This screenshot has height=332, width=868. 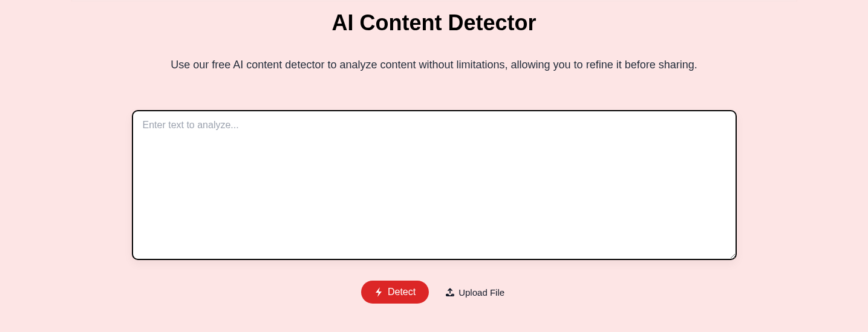 What do you see at coordinates (434, 23) in the screenshot?
I see `page-title: AI Content Detector` at bounding box center [434, 23].